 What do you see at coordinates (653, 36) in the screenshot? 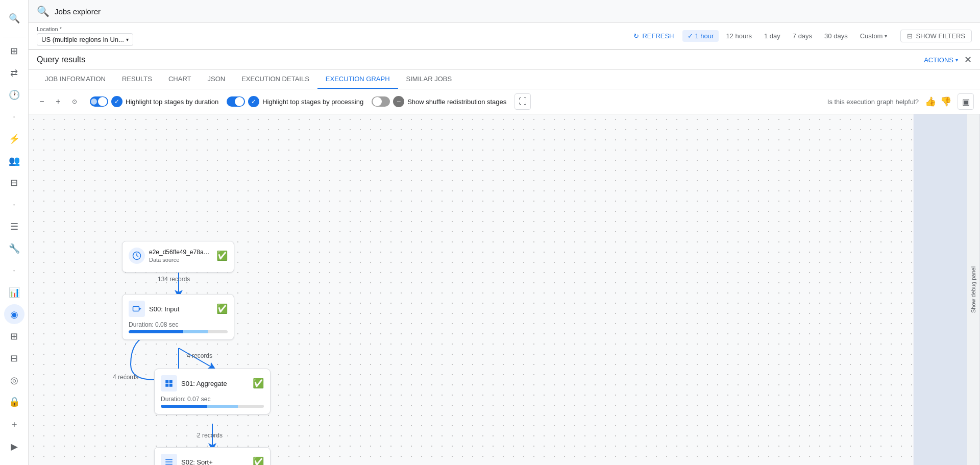
I see `refresh-button: ↻ REFRESH` at bounding box center [653, 36].